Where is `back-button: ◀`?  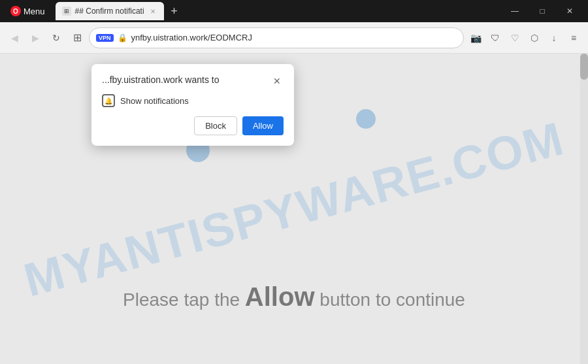 back-button: ◀ is located at coordinates (14, 38).